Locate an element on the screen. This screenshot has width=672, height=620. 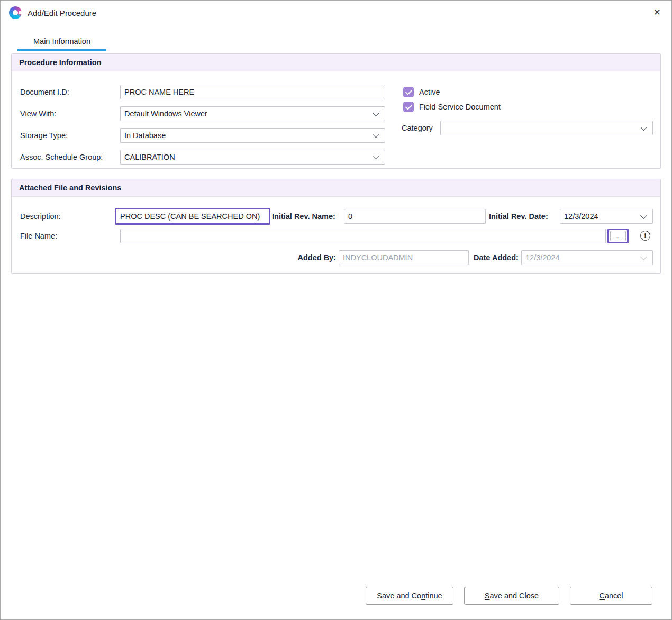
button-label: ancel is located at coordinates (614, 596).